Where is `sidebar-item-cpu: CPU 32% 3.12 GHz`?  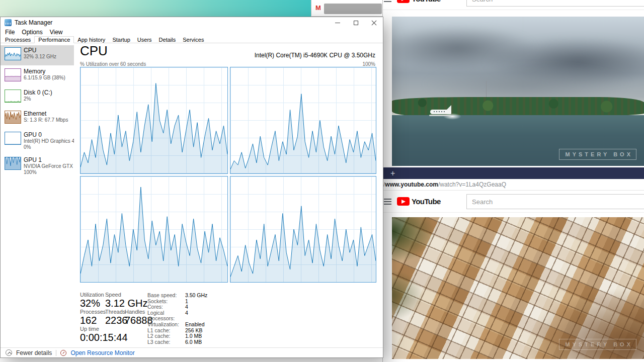 sidebar-item-cpu: CPU 32% 3.12 GHz is located at coordinates (37, 55).